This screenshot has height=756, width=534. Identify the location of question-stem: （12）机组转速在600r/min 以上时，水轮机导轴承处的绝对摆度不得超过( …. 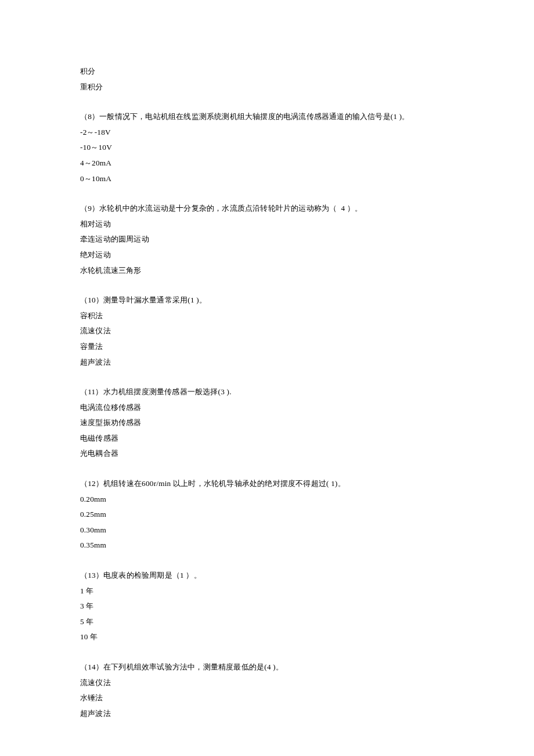
(267, 484).